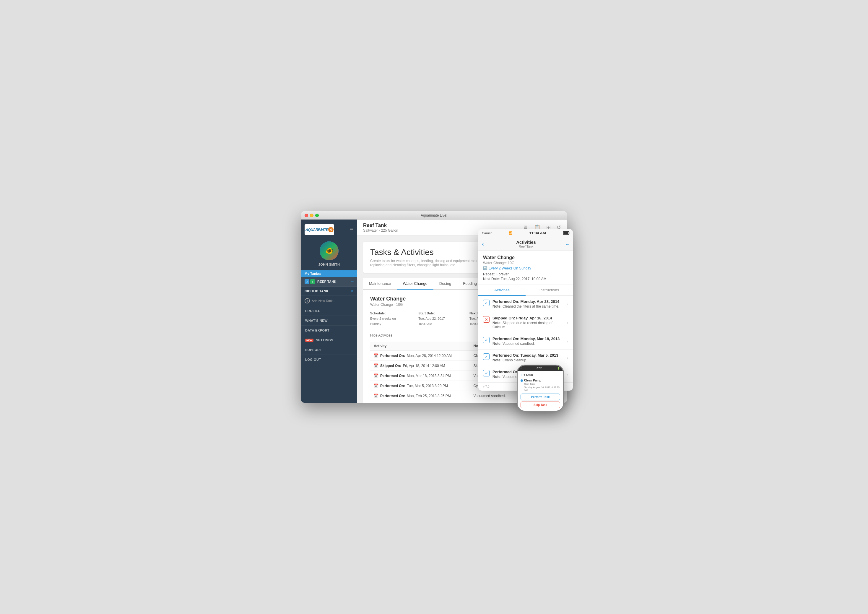  Describe the element at coordinates (541, 375) in the screenshot. I see `watch-header: ‹ < TASK` at that location.